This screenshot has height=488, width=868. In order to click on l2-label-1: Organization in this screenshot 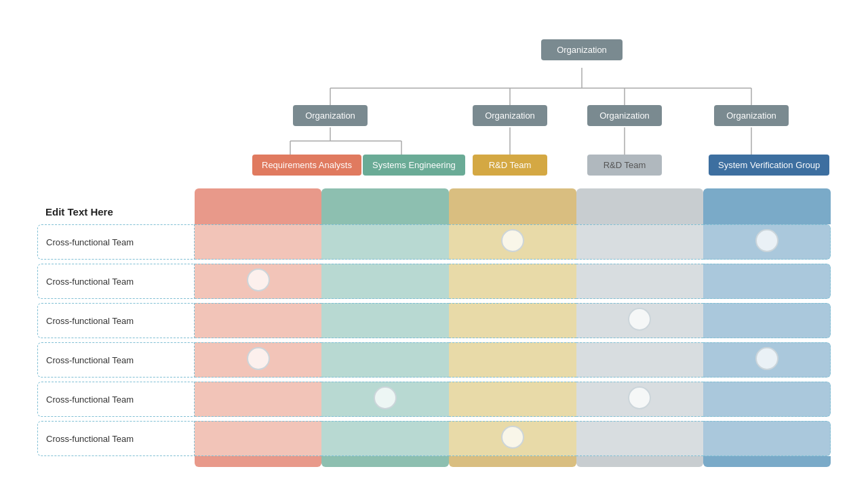, I will do `click(330, 115)`.